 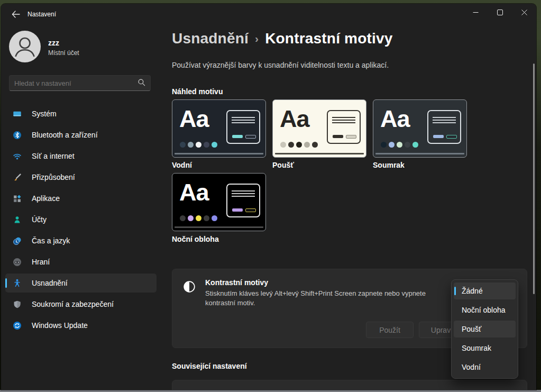 What do you see at coordinates (484, 329) in the screenshot?
I see `contrast-theme-dropdown: Žádné Noční obloha Poušť Soumrak Vodní` at bounding box center [484, 329].